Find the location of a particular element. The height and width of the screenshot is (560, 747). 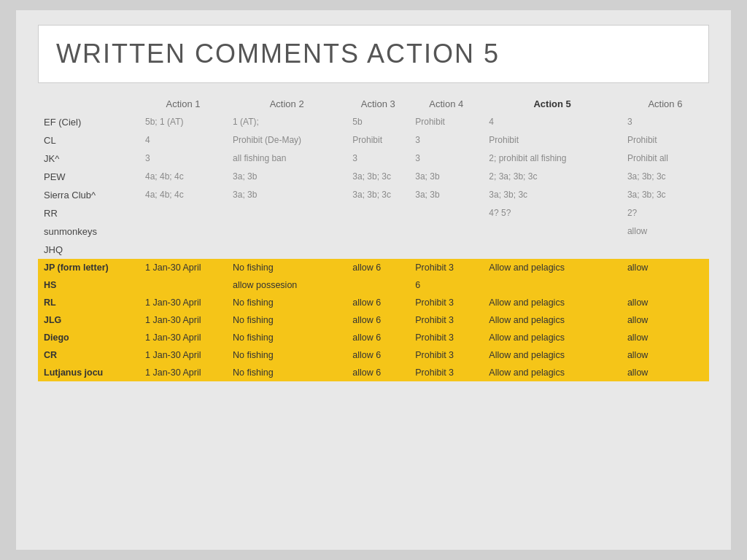

header-action1: Action 1 is located at coordinates (183, 104).